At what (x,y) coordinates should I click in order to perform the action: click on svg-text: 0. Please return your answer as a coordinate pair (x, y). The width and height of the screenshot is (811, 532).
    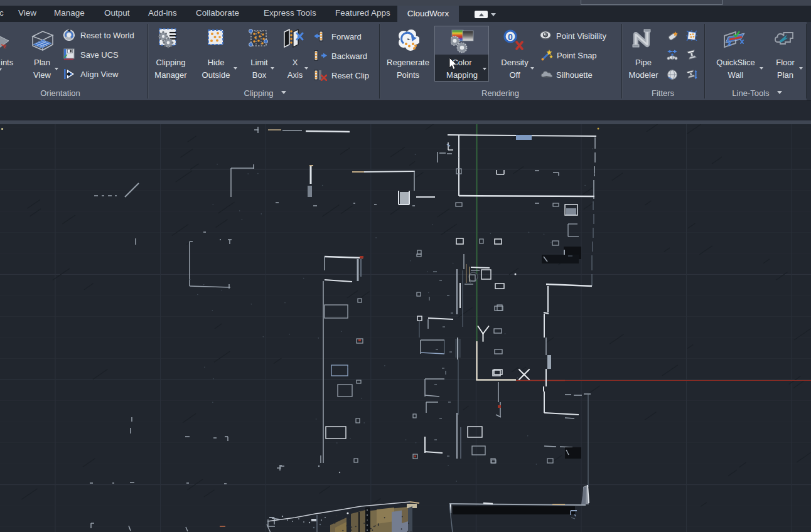
    Looking at the image, I should click on (510, 37).